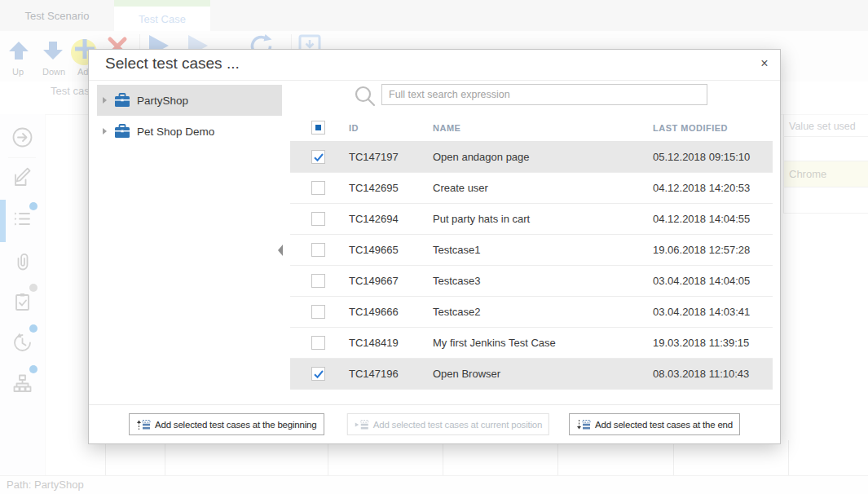 The height and width of the screenshot is (494, 868). I want to click on add-at-current-position-button: Add selected test cases at current posit…, so click(448, 424).